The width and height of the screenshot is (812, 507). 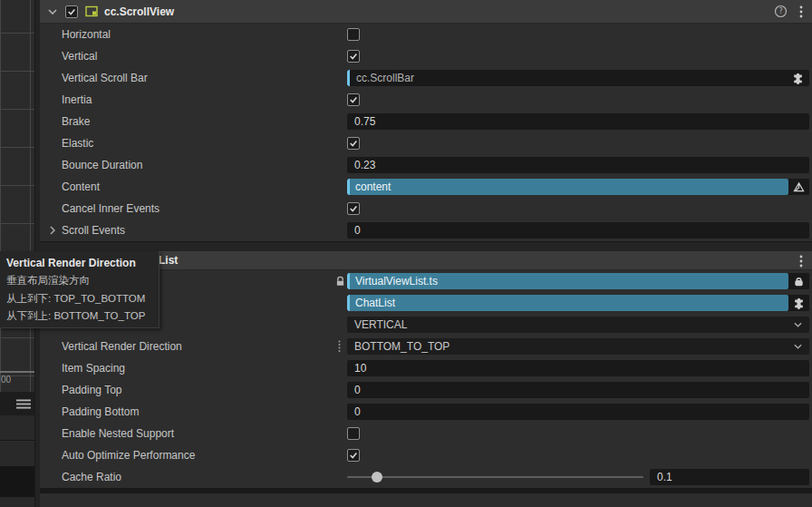 I want to click on reference-field-chatlist: ChatList, so click(x=578, y=303).